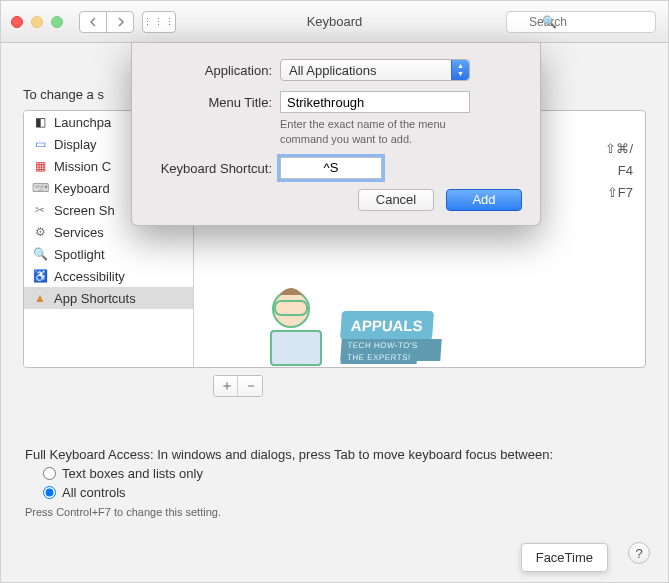 The height and width of the screenshot is (583, 669). I want to click on add-remove-controls: ＋ －, so click(238, 386).